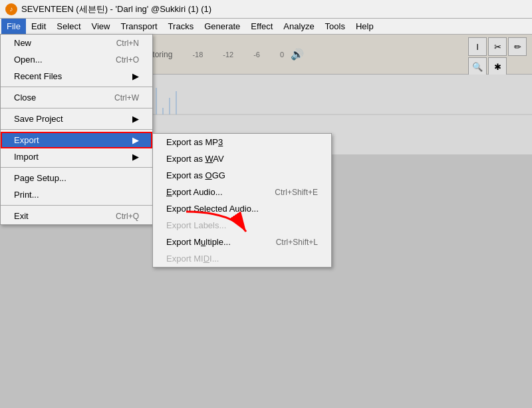  What do you see at coordinates (213, 209) in the screenshot?
I see `export-selected-label: Export Selected Audio...` at bounding box center [213, 209].